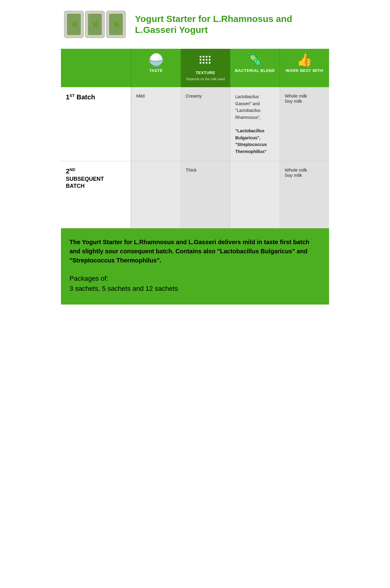 The width and height of the screenshot is (390, 588). Describe the element at coordinates (251, 141) in the screenshot. I see `bacterial-bold-text: "Lactobacillus Bulgaricus", "Streptococc…` at that location.